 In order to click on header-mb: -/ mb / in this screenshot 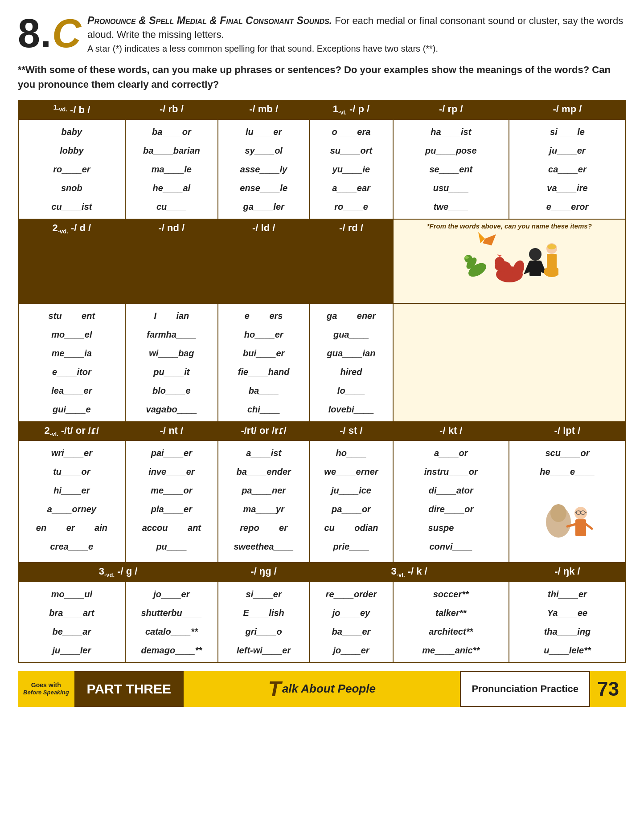, I will do `click(264, 110)`.